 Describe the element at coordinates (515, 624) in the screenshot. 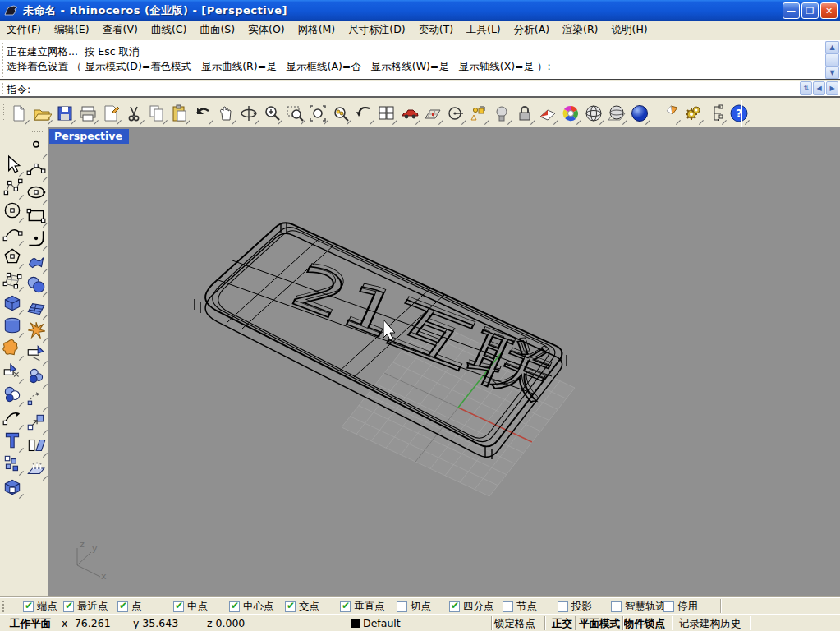

I see `status-锁定格点: 锁定格点` at that location.